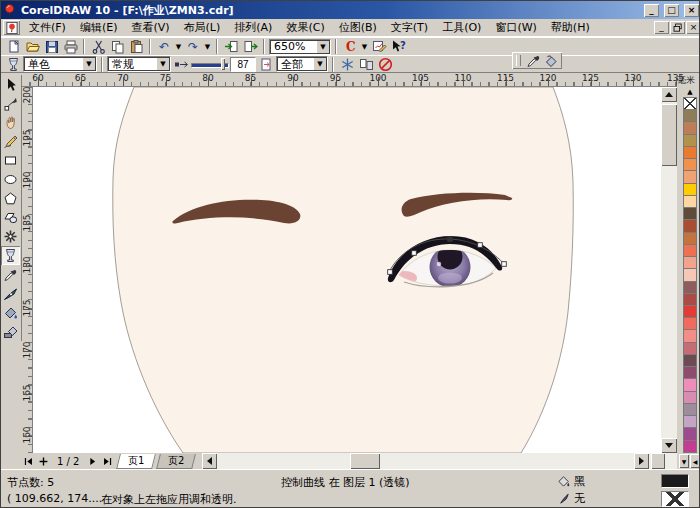 The height and width of the screenshot is (508, 700). What do you see at coordinates (365, 461) in the screenshot?
I see `hscroll-thumb` at bounding box center [365, 461].